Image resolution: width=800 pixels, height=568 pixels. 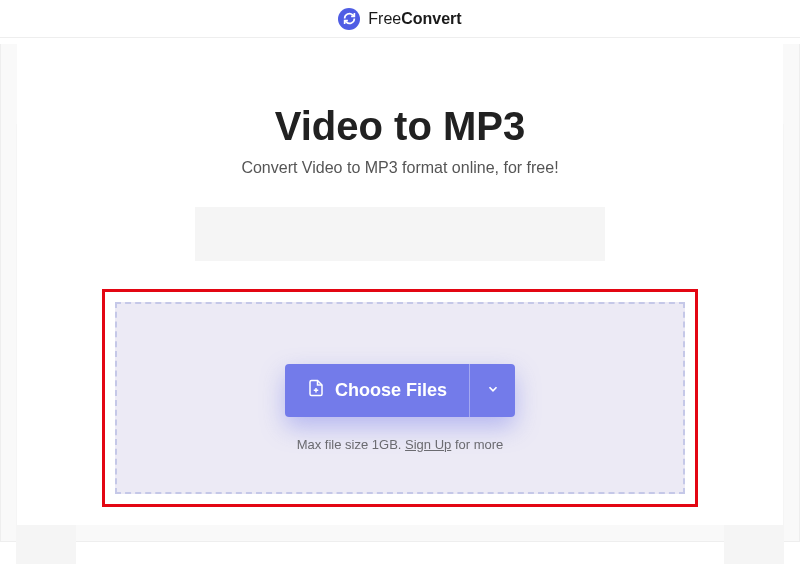 I want to click on ad-banner, so click(x=400, y=234).